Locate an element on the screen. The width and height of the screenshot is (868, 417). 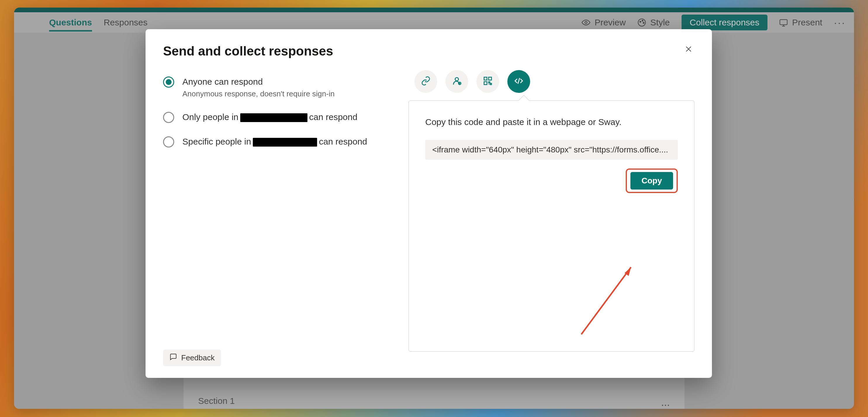
radio-org is located at coordinates (168, 117).